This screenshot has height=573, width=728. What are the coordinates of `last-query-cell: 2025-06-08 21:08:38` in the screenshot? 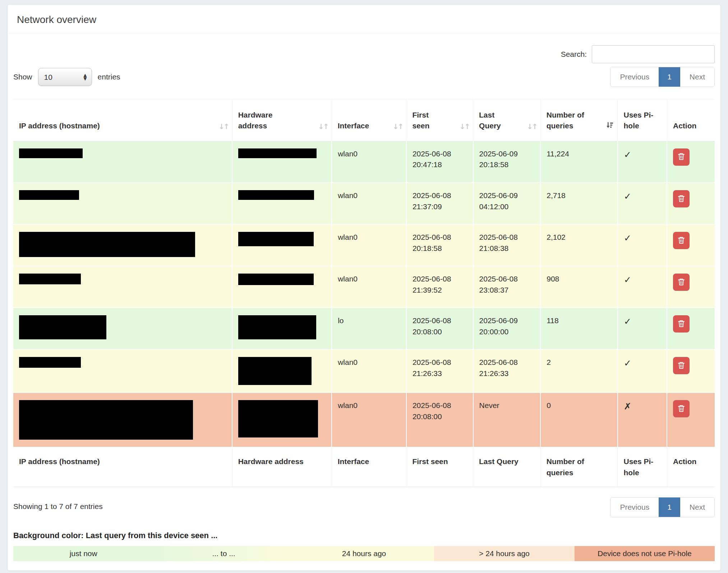 It's located at (507, 245).